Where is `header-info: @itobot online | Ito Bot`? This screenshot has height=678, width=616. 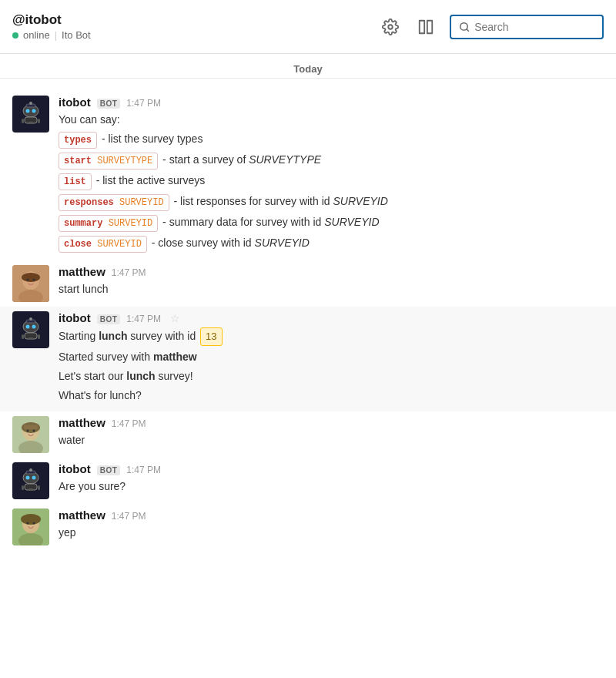 header-info: @itobot online | Ito Bot is located at coordinates (196, 26).